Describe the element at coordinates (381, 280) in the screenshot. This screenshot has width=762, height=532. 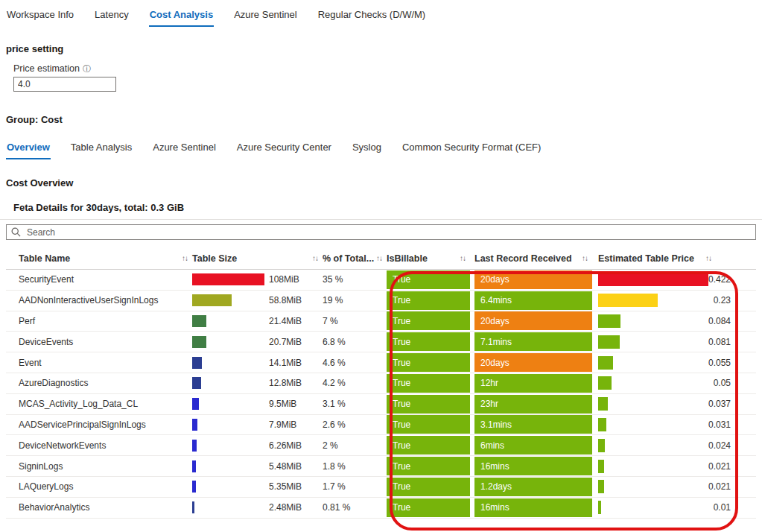
I see `table-row: SecurityEvent 108MiB 35 % True 20days 0.…` at that location.